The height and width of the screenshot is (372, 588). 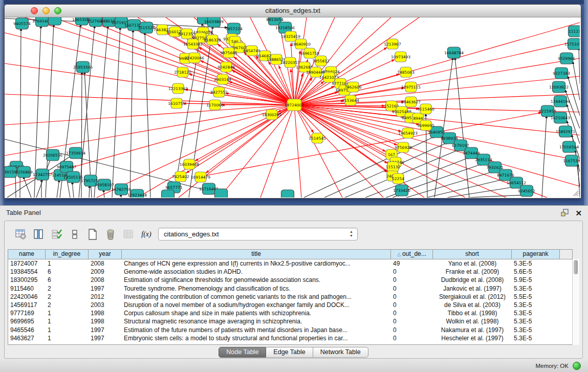 I want to click on table-row: 946554611997Estimation of the future num…, so click(x=290, y=330).